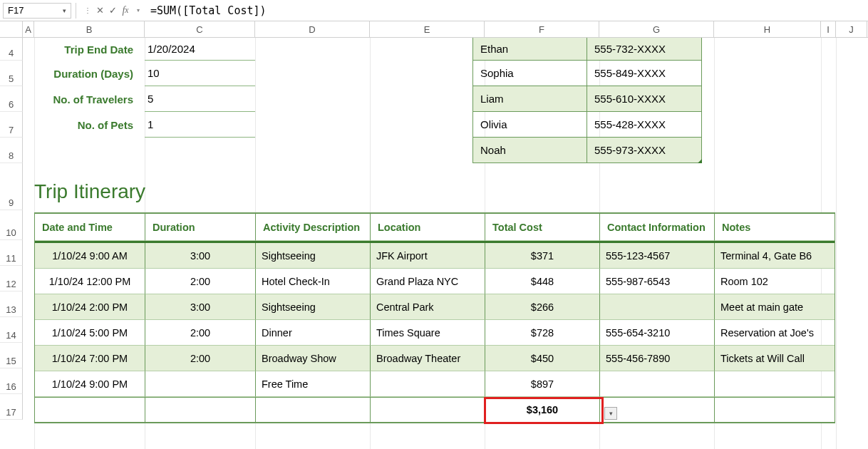 The width and height of the screenshot is (868, 449). Describe the element at coordinates (530, 73) in the screenshot. I see `emergency-name: Sophia` at that location.